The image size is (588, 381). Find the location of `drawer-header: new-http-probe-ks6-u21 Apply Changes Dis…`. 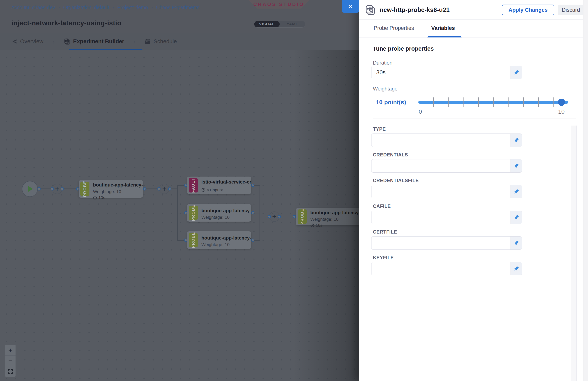

drawer-header: new-http-probe-ks6-u21 Apply Changes Dis… is located at coordinates (473, 10).